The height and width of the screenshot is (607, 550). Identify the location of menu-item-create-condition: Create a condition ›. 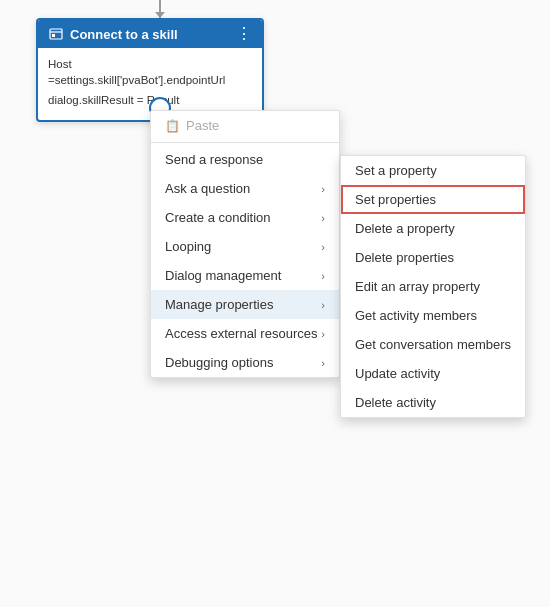
(245, 218).